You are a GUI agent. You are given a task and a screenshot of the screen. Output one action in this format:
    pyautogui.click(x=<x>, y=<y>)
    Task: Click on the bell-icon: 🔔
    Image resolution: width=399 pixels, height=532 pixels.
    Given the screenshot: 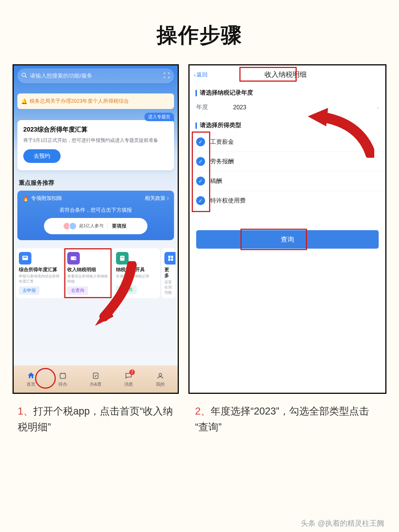 What is the action you would take?
    pyautogui.click(x=24, y=101)
    